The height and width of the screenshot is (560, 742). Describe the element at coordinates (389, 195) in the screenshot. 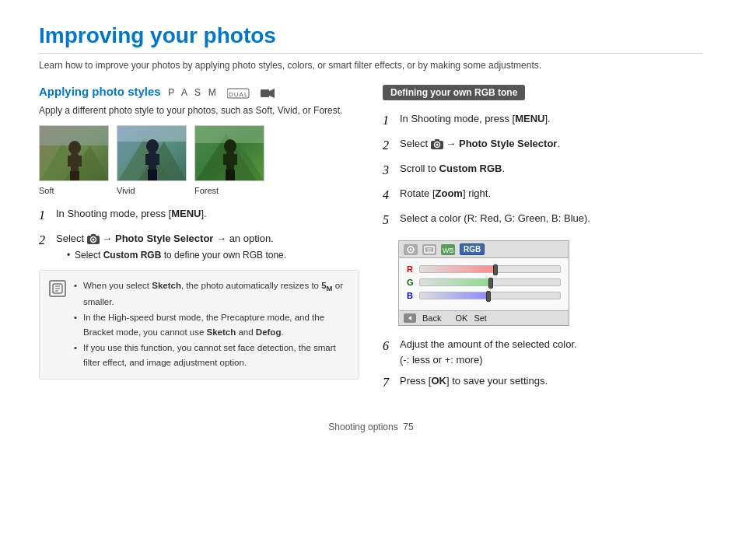

I see `r-step-4-num: 4` at that location.